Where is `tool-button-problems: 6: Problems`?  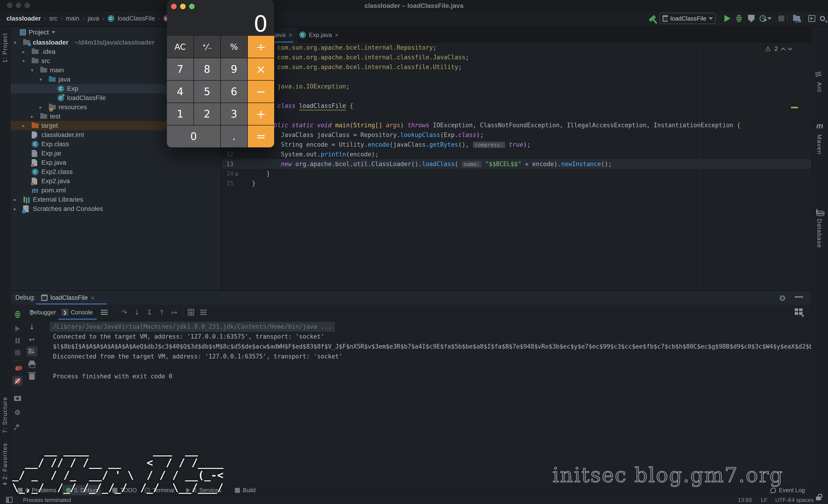 tool-button-problems: 6: Problems is located at coordinates (37, 490).